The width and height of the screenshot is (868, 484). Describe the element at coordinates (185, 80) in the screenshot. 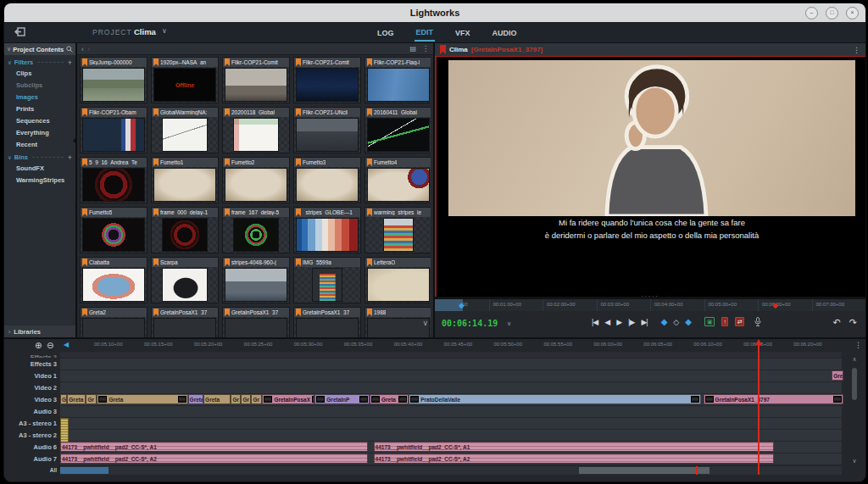

I see `media-tile: 1920px--NASA_an Offline` at that location.